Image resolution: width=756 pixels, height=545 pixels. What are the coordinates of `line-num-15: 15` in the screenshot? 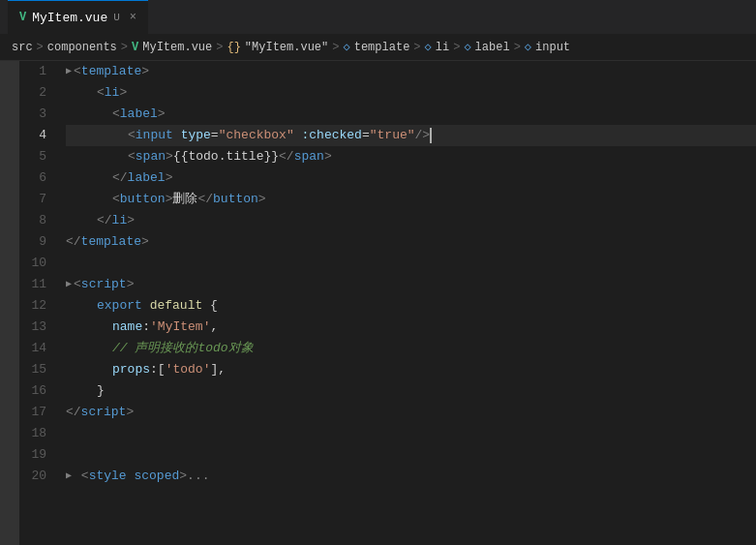 It's located at (33, 370).